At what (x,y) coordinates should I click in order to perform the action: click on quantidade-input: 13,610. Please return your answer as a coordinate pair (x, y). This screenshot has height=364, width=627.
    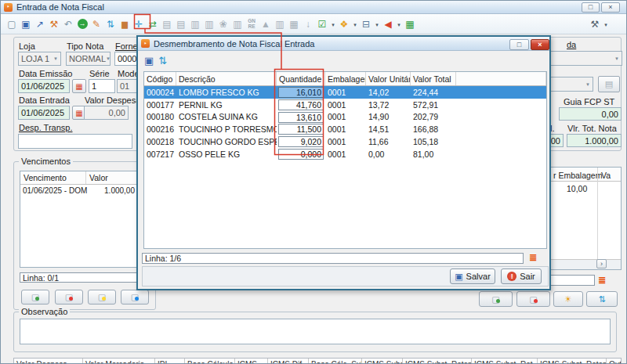
    Looking at the image, I should click on (301, 117).